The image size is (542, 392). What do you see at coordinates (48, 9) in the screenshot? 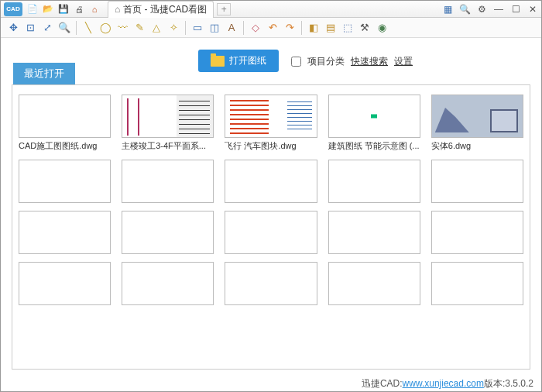
I see `open-folder-icon: 📂` at bounding box center [48, 9].